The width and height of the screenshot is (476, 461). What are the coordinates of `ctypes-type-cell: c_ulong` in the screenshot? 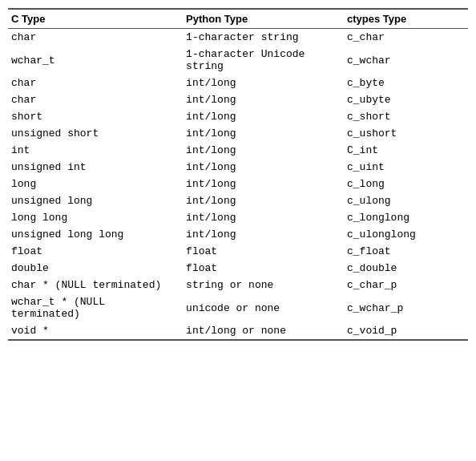 It's located at (405, 200).